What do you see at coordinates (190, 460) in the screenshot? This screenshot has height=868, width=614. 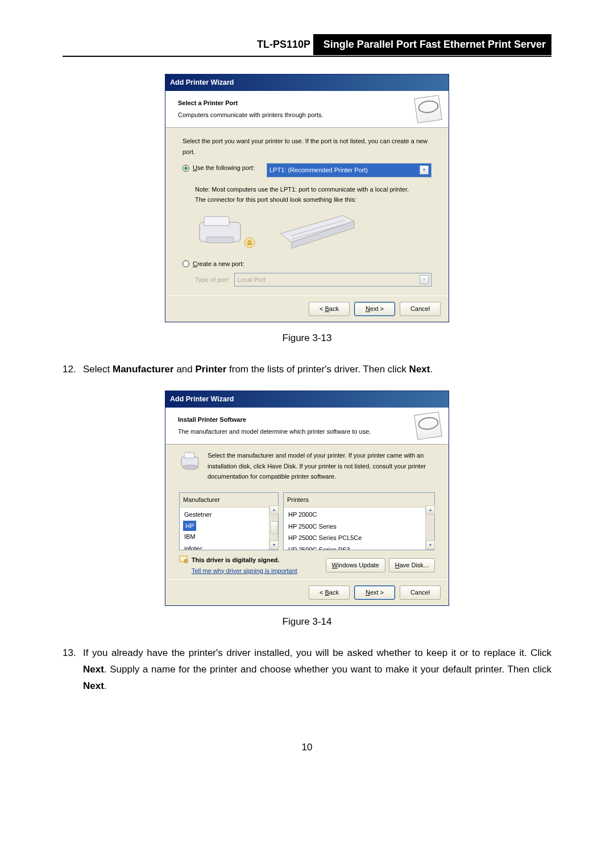 I see `printer-small-icon` at bounding box center [190, 460].